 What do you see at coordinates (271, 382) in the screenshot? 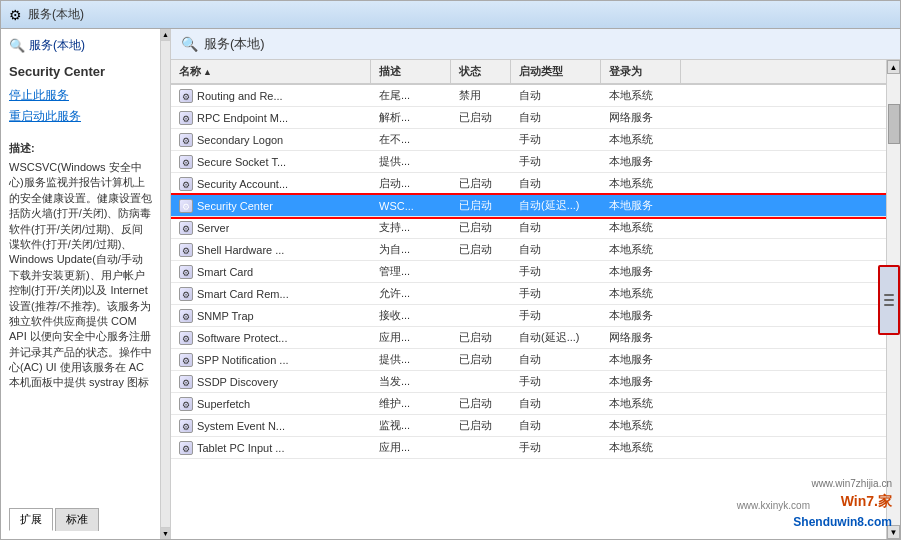
I see `service-name-cell: ⚙SSDP Discovery` at bounding box center [271, 382].